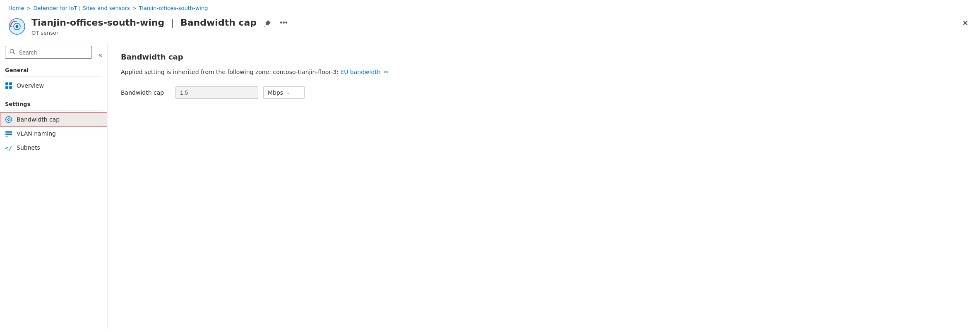 The height and width of the screenshot is (332, 980). Describe the element at coordinates (48, 52) in the screenshot. I see `search-box` at that location.